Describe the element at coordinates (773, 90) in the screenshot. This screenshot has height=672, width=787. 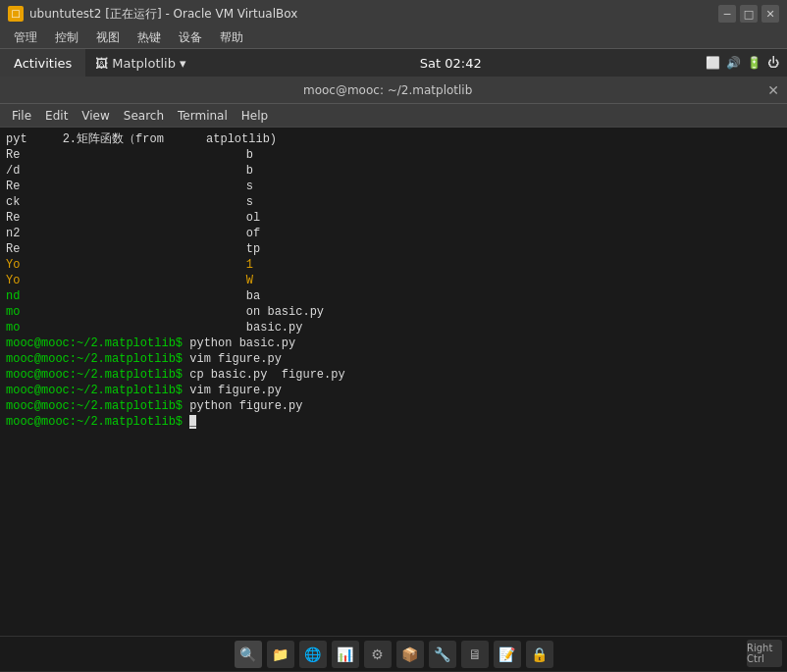
I see `terminal-close-button: ✕` at that location.